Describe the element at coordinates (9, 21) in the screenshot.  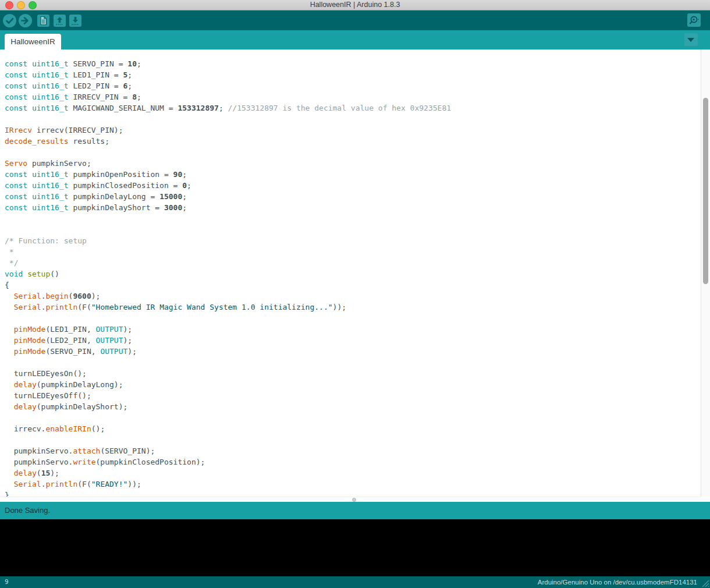
I see `verify-button` at that location.